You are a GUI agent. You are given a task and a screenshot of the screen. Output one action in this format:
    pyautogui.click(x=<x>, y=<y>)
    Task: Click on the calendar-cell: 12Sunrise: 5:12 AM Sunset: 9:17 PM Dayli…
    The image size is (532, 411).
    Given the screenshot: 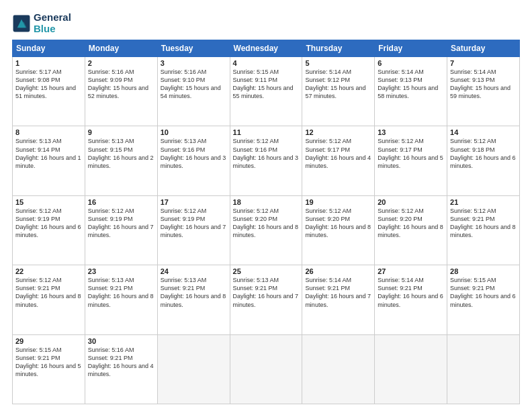 What is the action you would take?
    pyautogui.click(x=339, y=161)
    